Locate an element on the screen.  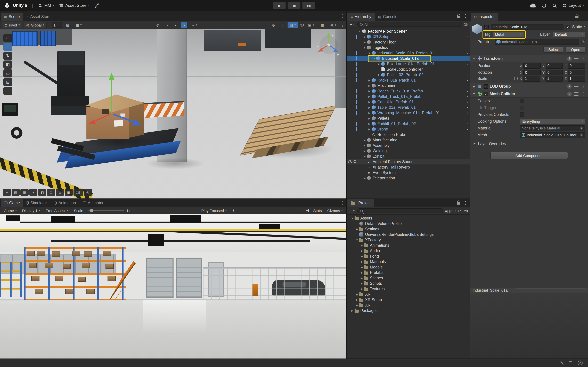
rotate-tool-button: ↻ is located at coordinates (8, 56).